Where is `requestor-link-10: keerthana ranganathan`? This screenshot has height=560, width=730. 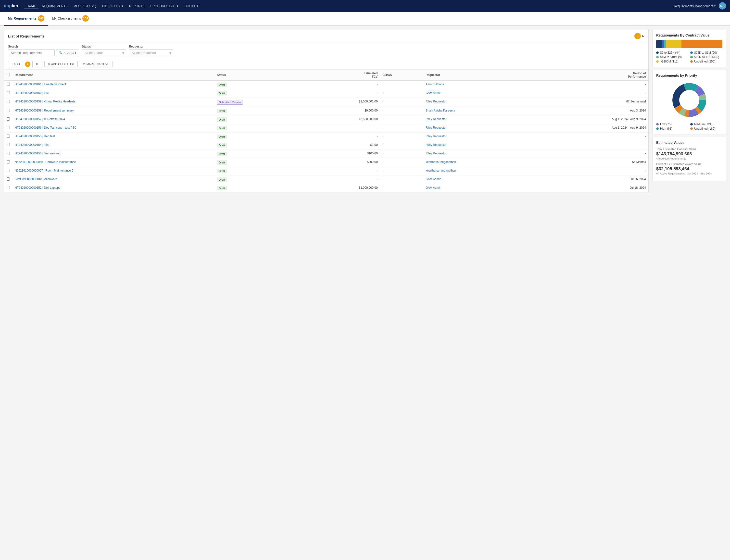 requestor-link-10: keerthana ranganathan is located at coordinates (441, 171).